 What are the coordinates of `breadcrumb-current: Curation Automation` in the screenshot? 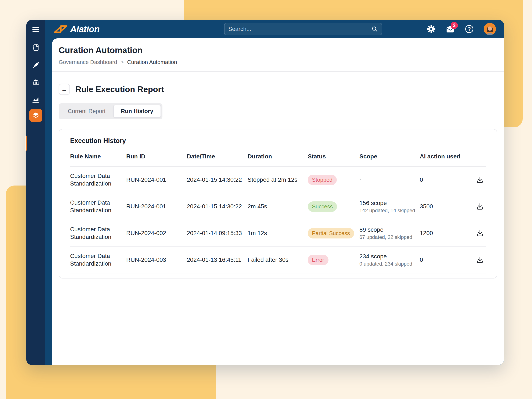 It's located at (152, 62).